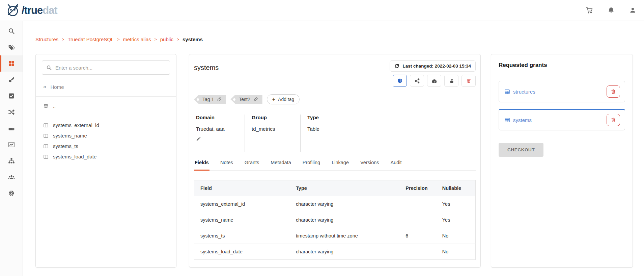 The image size is (644, 276). What do you see at coordinates (11, 193) in the screenshot?
I see `sidebar-item-settings` at bounding box center [11, 193].